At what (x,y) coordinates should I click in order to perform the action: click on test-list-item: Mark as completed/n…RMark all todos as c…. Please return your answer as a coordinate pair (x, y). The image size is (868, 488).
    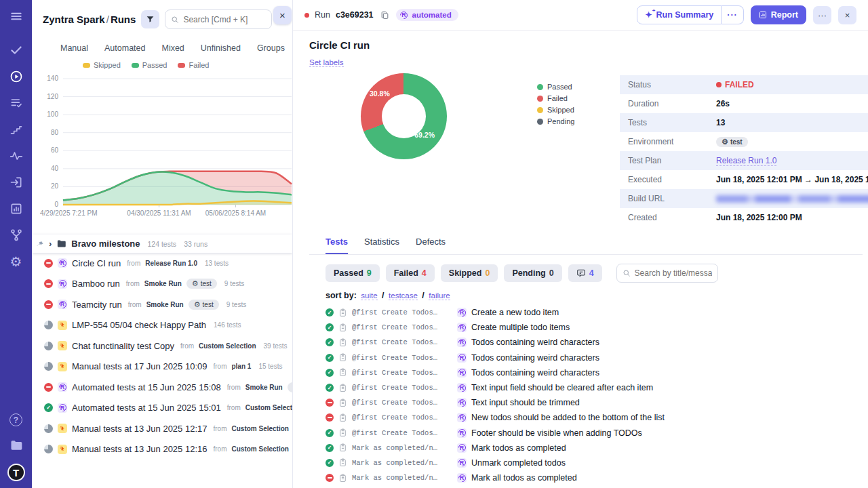
    Looking at the image, I should click on (586, 478).